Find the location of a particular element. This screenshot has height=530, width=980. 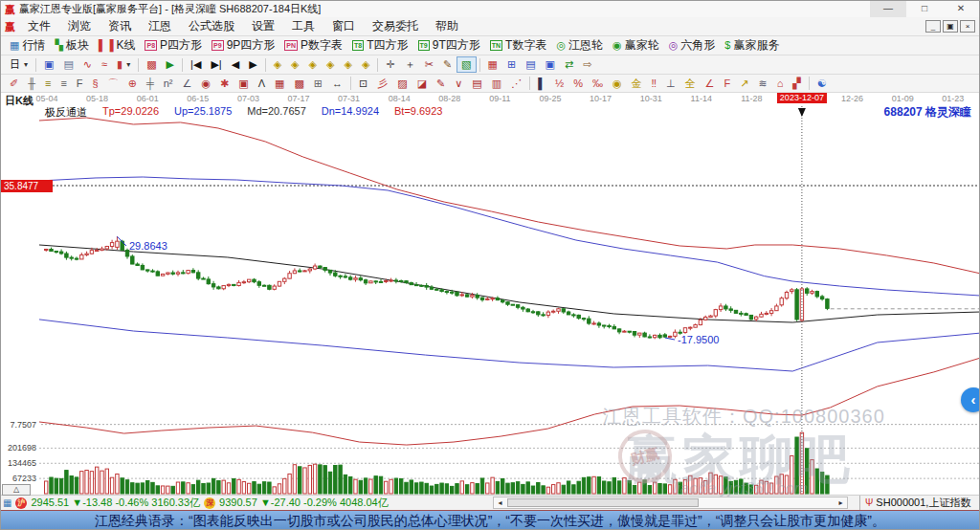

menu-formula-stock-pick: 公式选股 is located at coordinates (212, 26).